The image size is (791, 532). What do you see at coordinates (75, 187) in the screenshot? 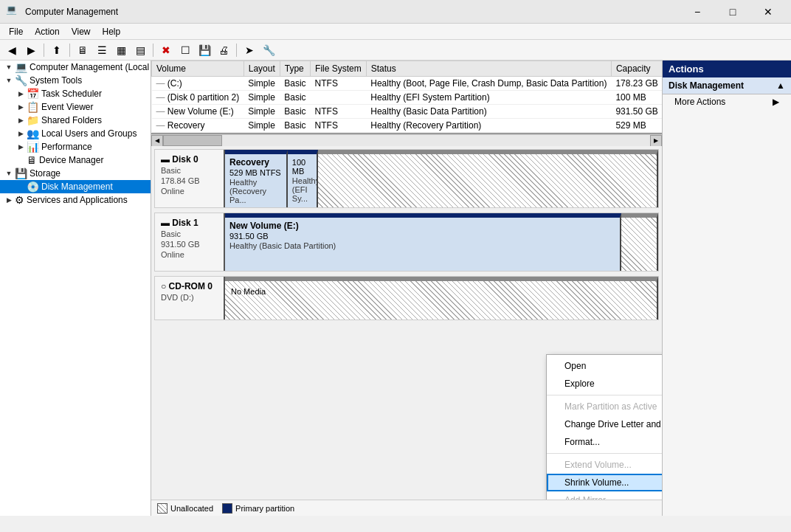
I see `tree-item-disk-management: ▶ 💿 Disk Management` at bounding box center [75, 187].